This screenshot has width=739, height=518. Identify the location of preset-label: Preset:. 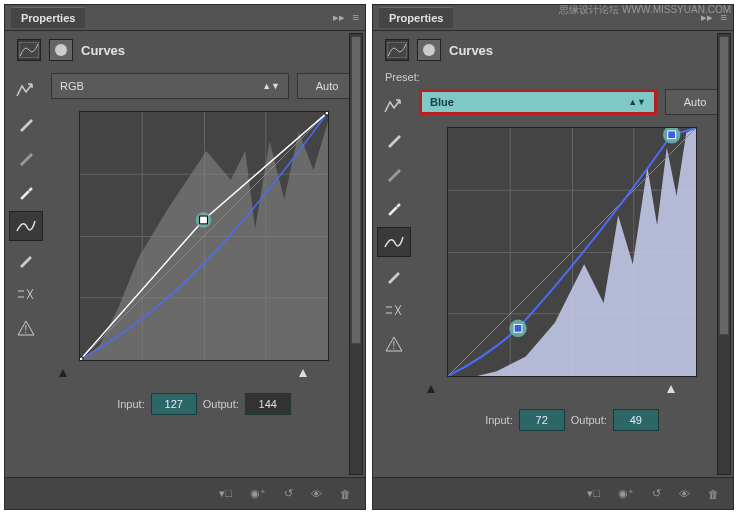
(553, 77).